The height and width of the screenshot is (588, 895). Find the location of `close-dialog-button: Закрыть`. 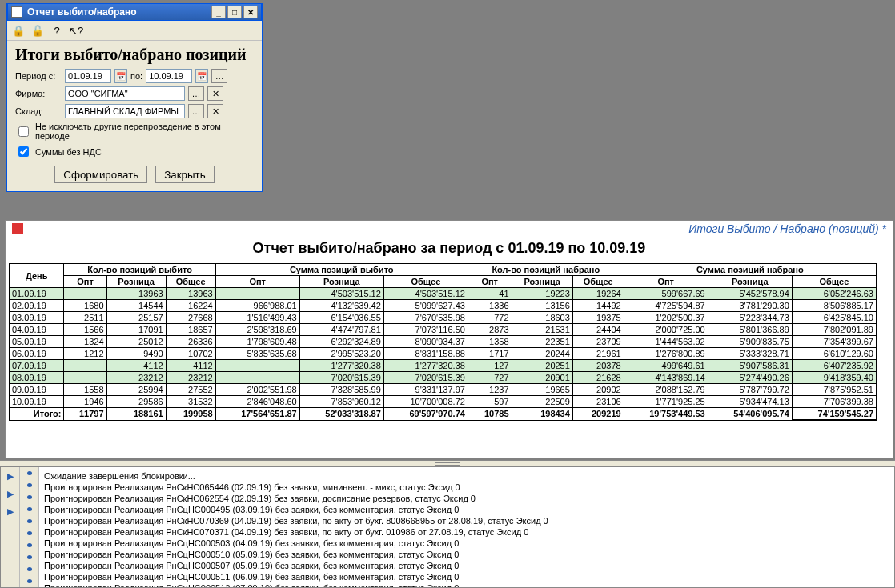

close-dialog-button: Закрыть is located at coordinates (184, 174).